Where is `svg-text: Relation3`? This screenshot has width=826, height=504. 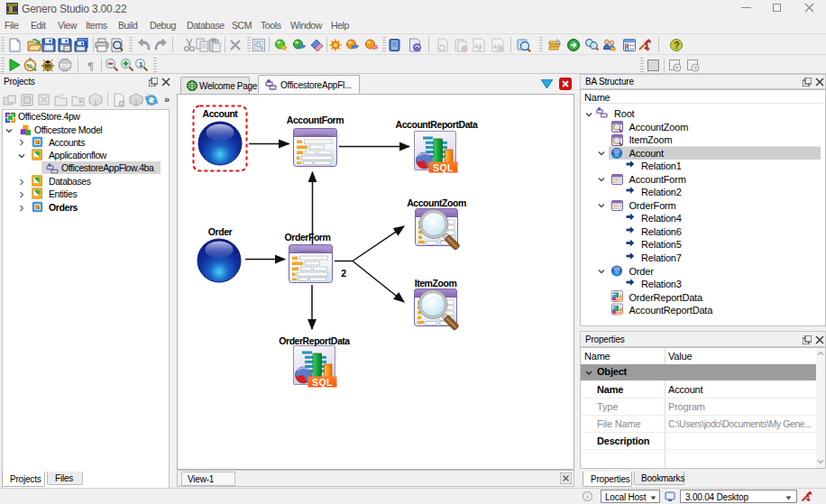
svg-text: Relation3 is located at coordinates (662, 284).